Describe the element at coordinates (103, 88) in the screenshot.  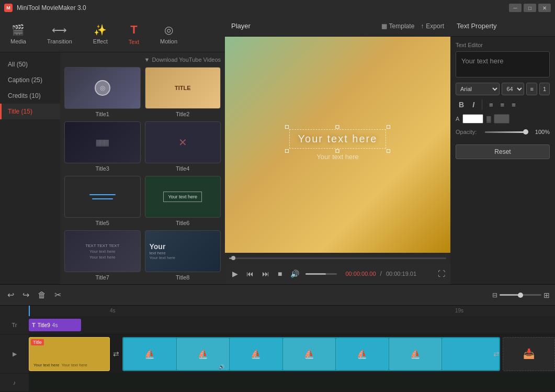
I see `thumb-inner: ◎` at that location.